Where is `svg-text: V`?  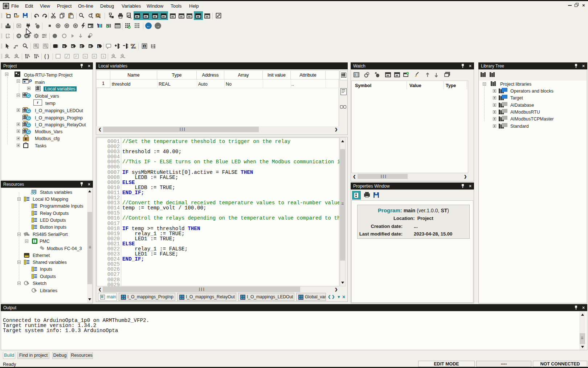 svg-text: V is located at coordinates (64, 46).